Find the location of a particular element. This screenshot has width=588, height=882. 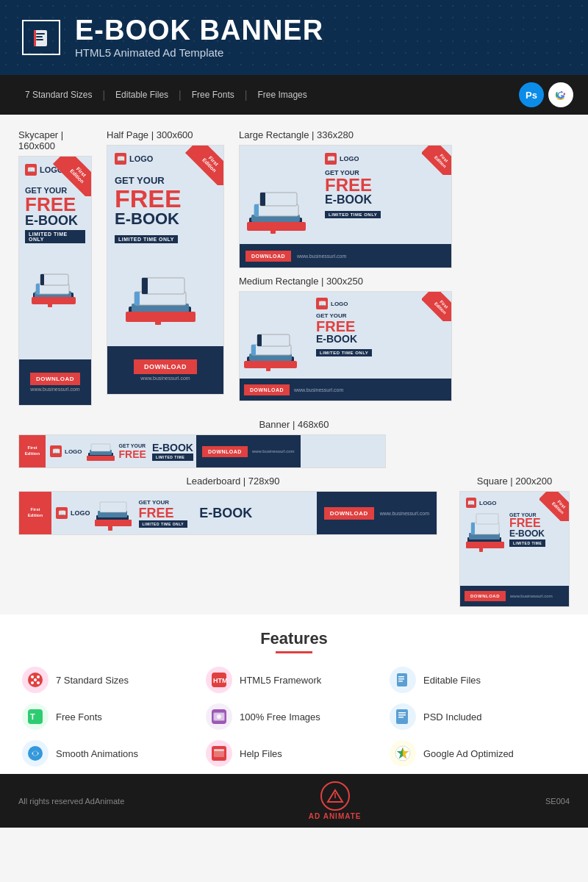

header-title: E-BOOK BANNER is located at coordinates (199, 30).